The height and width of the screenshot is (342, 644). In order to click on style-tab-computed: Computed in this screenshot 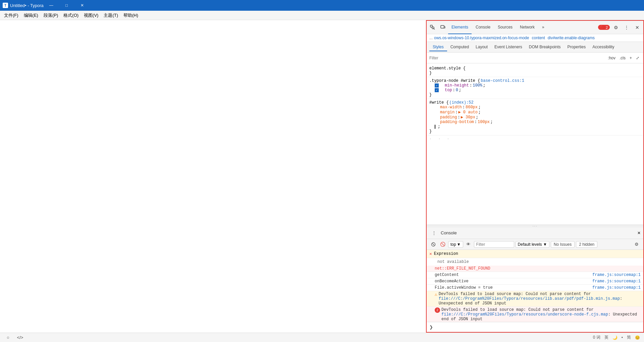, I will do `click(460, 47)`.